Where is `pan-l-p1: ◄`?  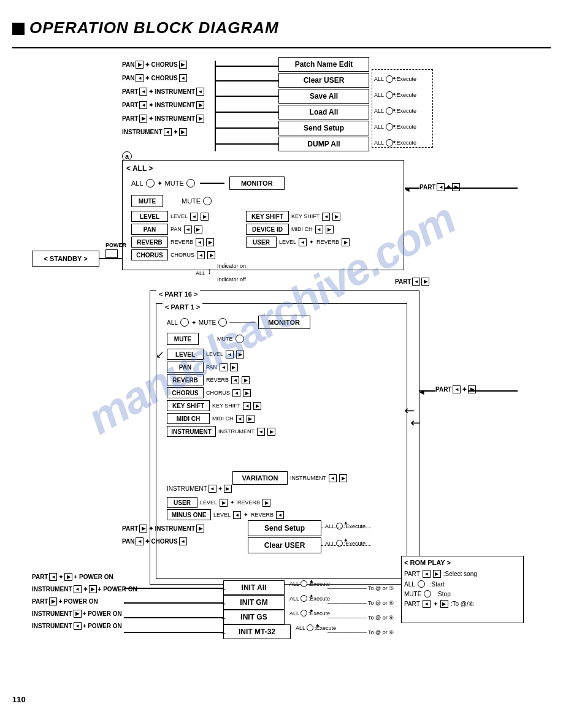 pan-l-p1: ◄ is located at coordinates (223, 368).